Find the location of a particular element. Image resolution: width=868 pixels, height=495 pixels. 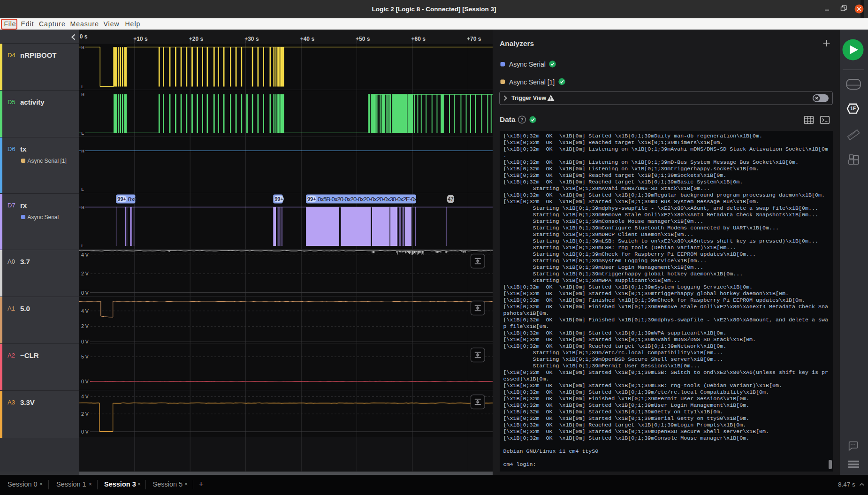

svg-text: +60 s is located at coordinates (419, 39).